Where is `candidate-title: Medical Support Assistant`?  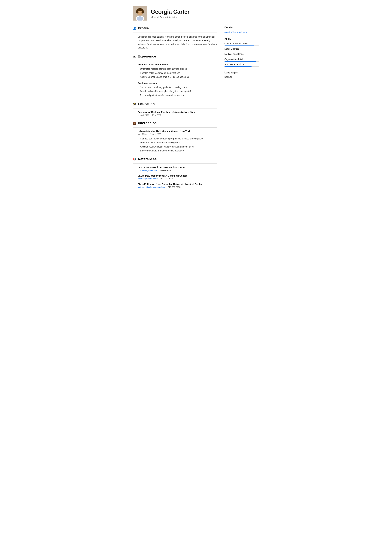
candidate-title: Medical Support Assistant is located at coordinates (170, 17).